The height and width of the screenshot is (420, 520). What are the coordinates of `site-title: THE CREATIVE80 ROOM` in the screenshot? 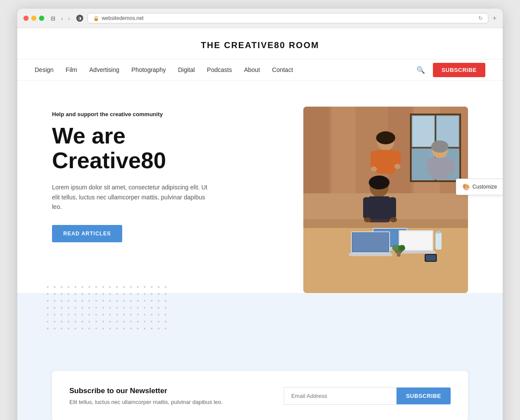 It's located at (260, 45).